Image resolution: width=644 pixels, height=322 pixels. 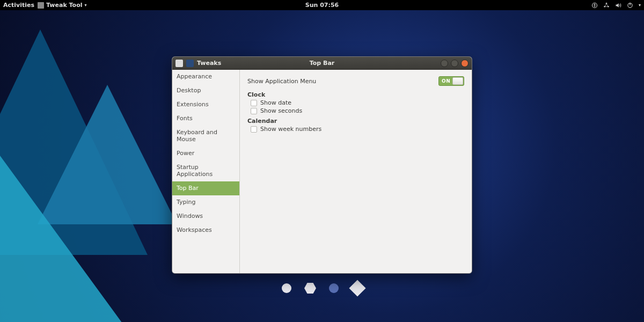 I want to click on power-icon, so click(x=630, y=5).